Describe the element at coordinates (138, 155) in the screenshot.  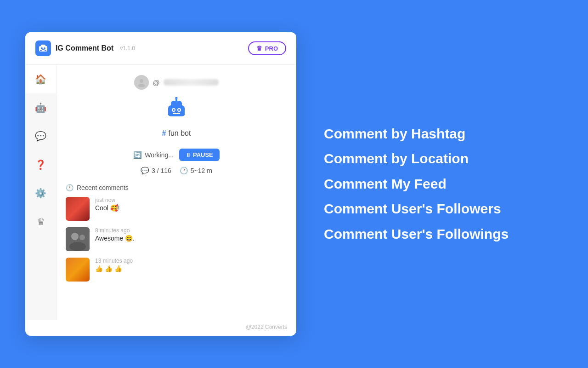
I see `refresh-icon: 🔄` at that location.